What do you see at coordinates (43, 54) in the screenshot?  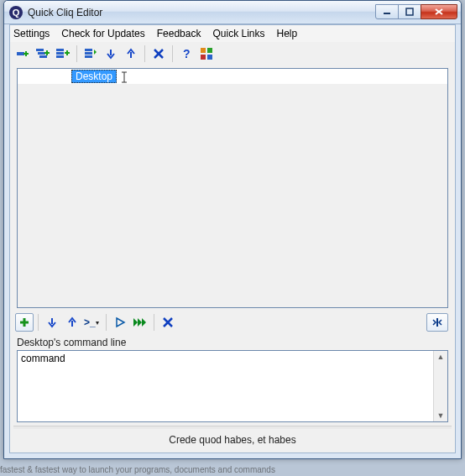 I see `add-folder-button` at bounding box center [43, 54].